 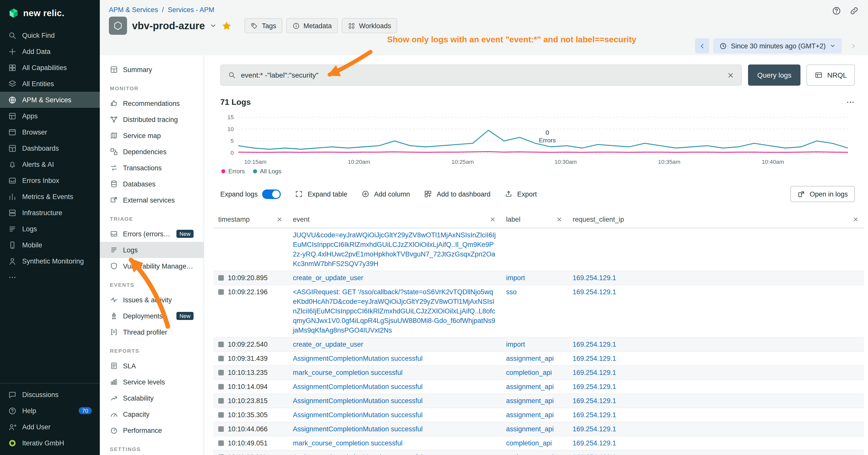 What do you see at coordinates (853, 46) in the screenshot?
I see `time-forward-button` at bounding box center [853, 46].